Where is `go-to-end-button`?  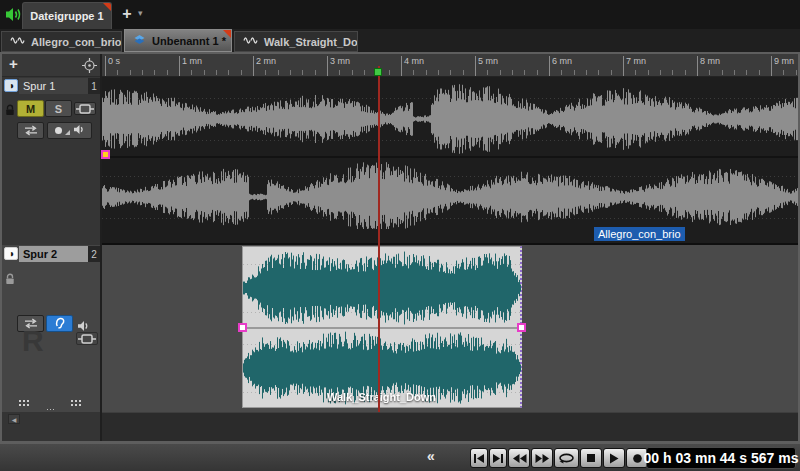 go-to-end-button is located at coordinates (498, 458).